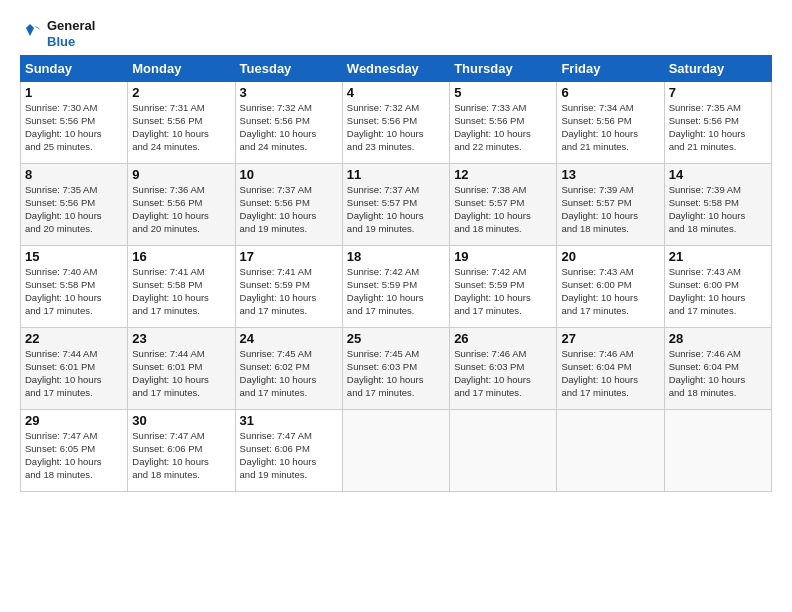 This screenshot has height=612, width=792. What do you see at coordinates (610, 369) in the screenshot?
I see `calendar-cell: 27Sunrise: 7:46 AMSunset: 6:04 PMDayligh…` at bounding box center [610, 369].